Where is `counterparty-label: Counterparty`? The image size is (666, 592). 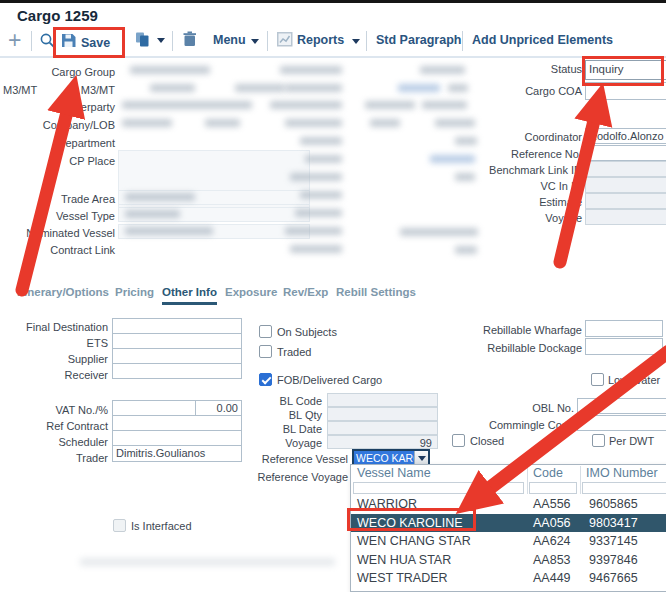
counterparty-label: Counterparty is located at coordinates (58, 107).